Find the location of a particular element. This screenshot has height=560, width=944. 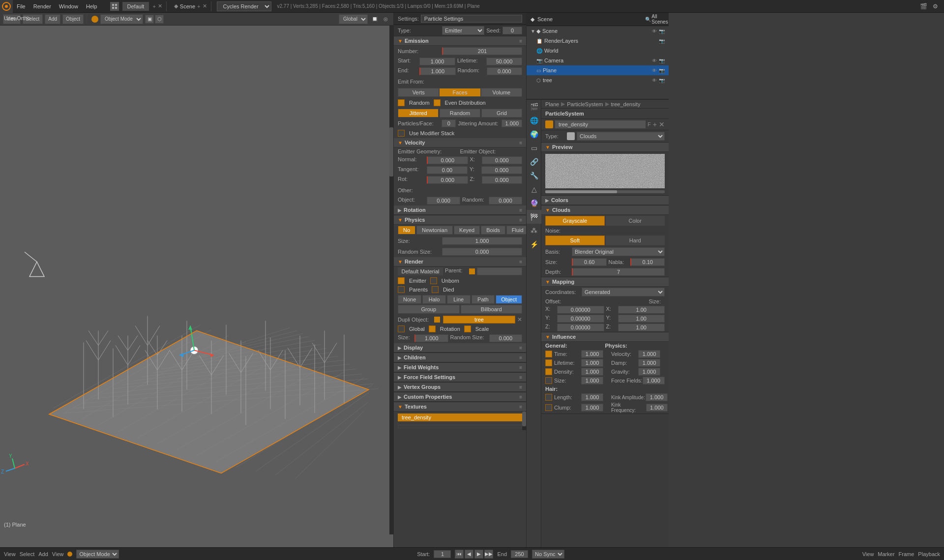

depth-input: 7 is located at coordinates (619, 272).